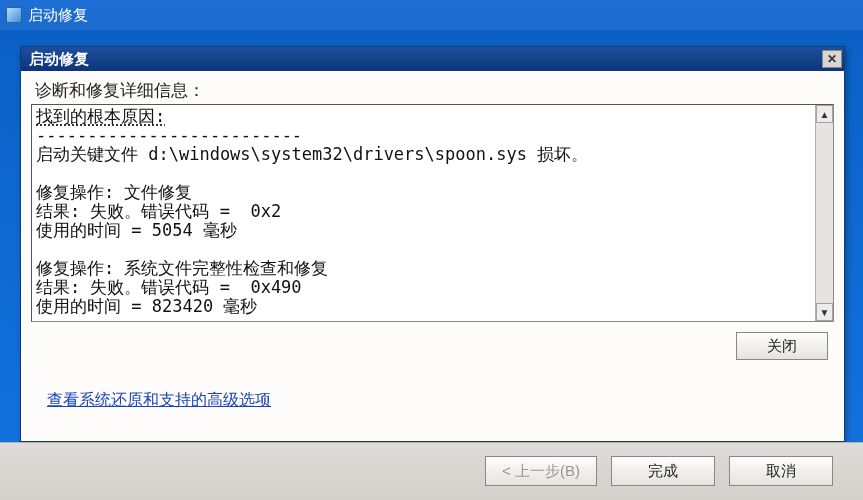  I want to click on dialog-titlebar: 启动修复 ✕, so click(432, 59).